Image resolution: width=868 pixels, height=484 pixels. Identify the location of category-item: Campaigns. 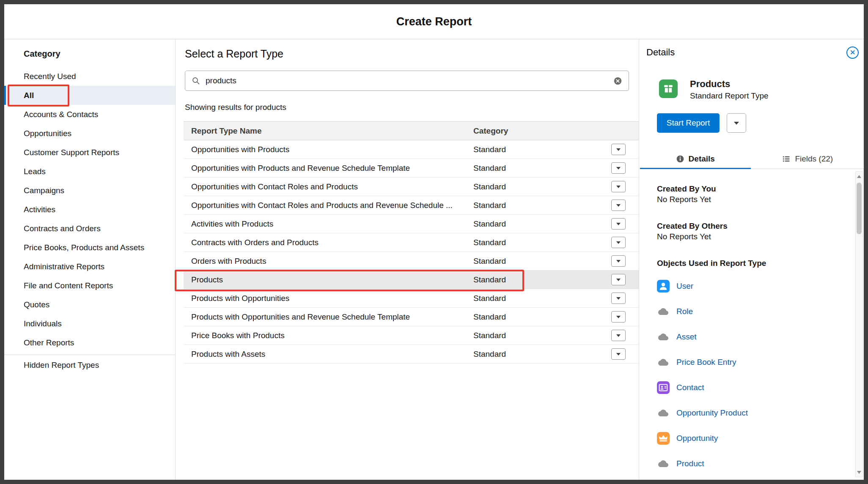
(90, 190).